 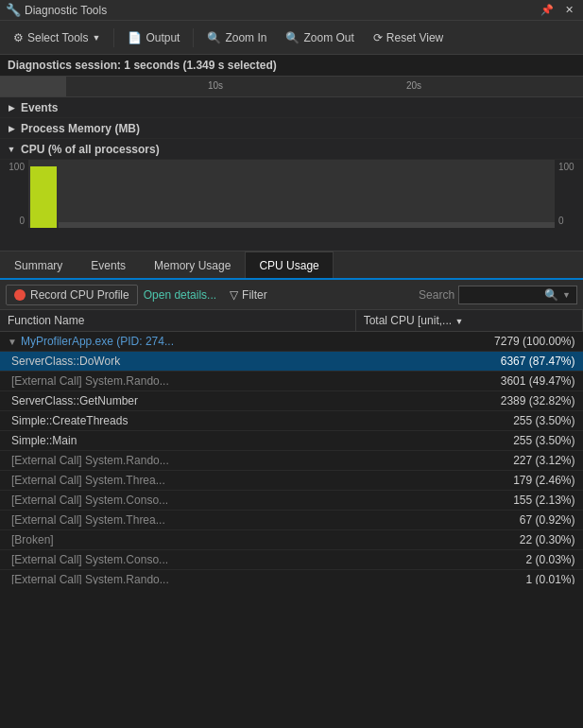 What do you see at coordinates (38, 265) in the screenshot?
I see `tab-summary: Summary` at bounding box center [38, 265].